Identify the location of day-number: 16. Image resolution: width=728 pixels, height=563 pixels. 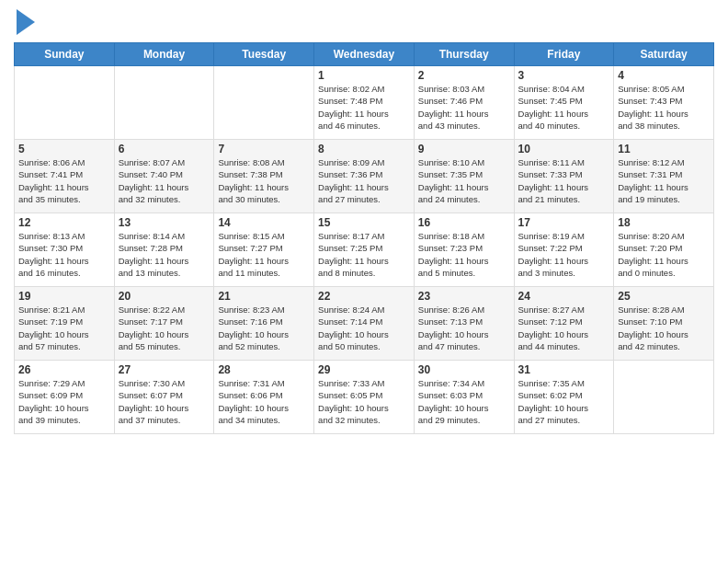
(464, 223).